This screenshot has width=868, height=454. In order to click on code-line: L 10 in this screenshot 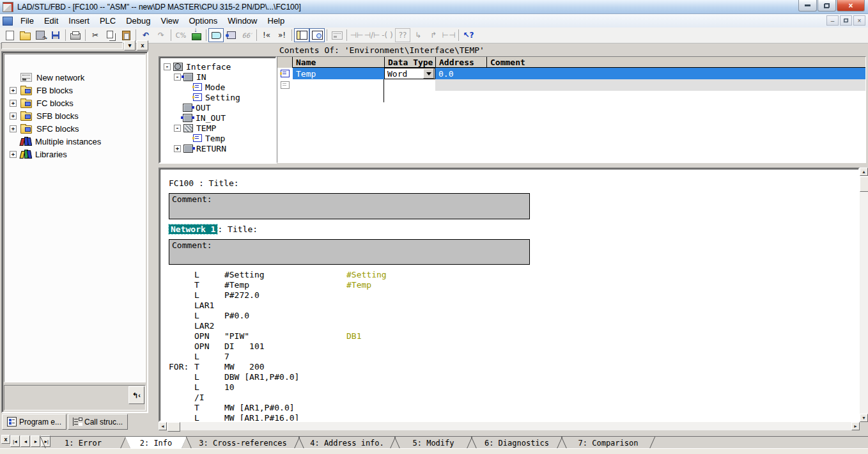, I will do `click(258, 387)`.